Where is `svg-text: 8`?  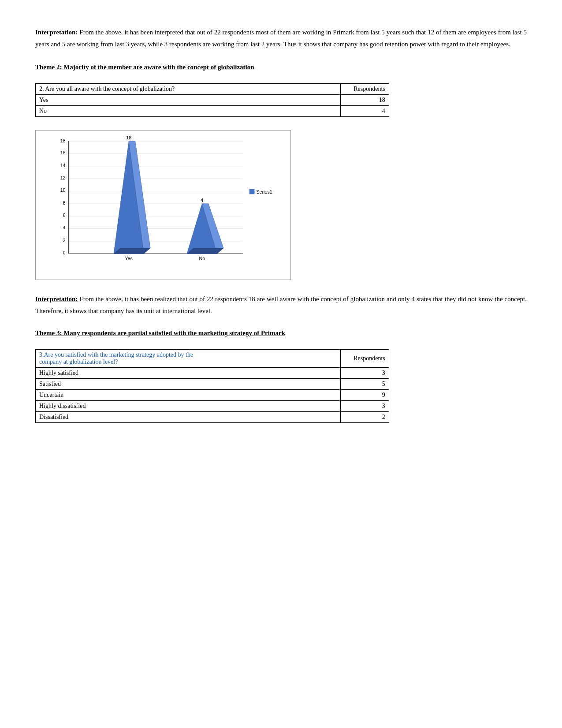
svg-text: 8 is located at coordinates (64, 203).